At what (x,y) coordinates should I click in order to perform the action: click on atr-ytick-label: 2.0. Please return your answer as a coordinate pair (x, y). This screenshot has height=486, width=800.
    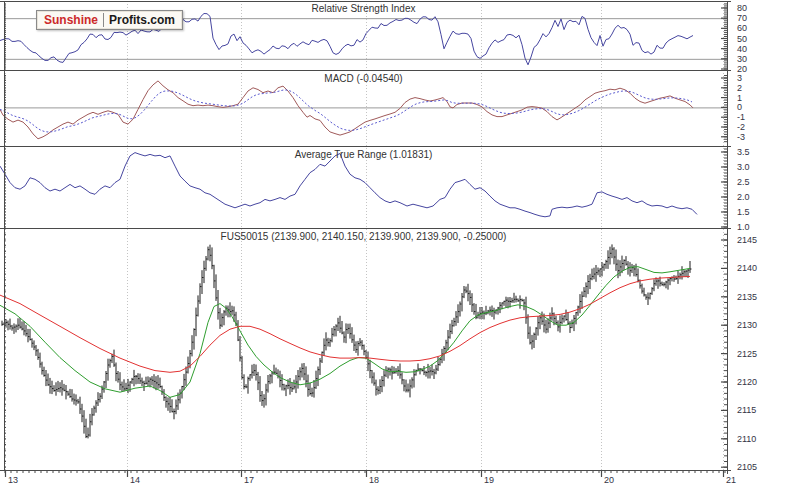
    Looking at the image, I should click on (744, 197).